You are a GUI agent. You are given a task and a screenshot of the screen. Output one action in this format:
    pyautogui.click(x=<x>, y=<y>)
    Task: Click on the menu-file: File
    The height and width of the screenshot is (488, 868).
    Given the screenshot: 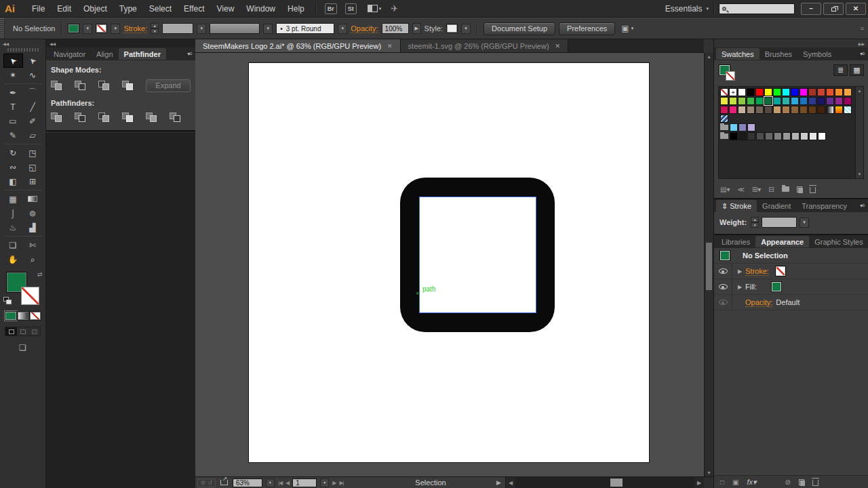 What is the action you would take?
    pyautogui.click(x=38, y=9)
    